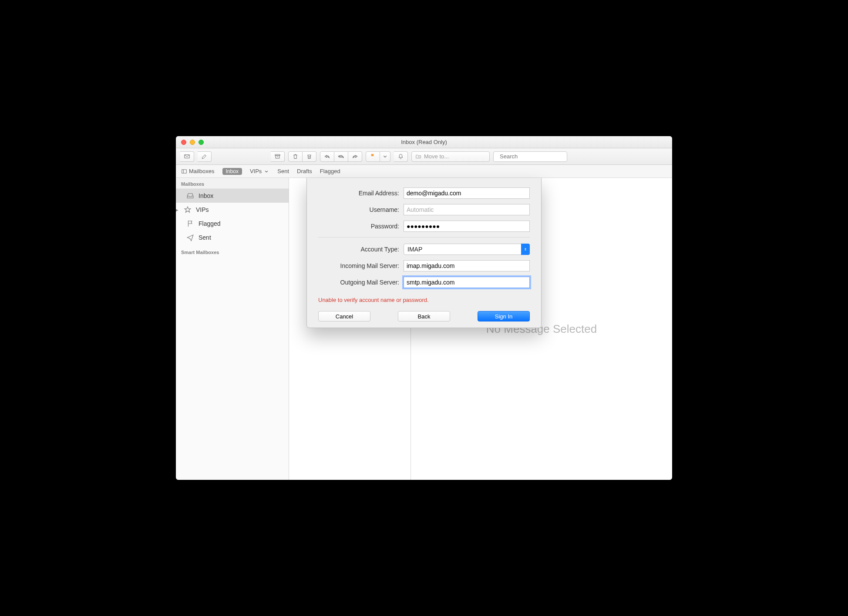  Describe the element at coordinates (187, 157) in the screenshot. I see `get-mail-button` at that location.